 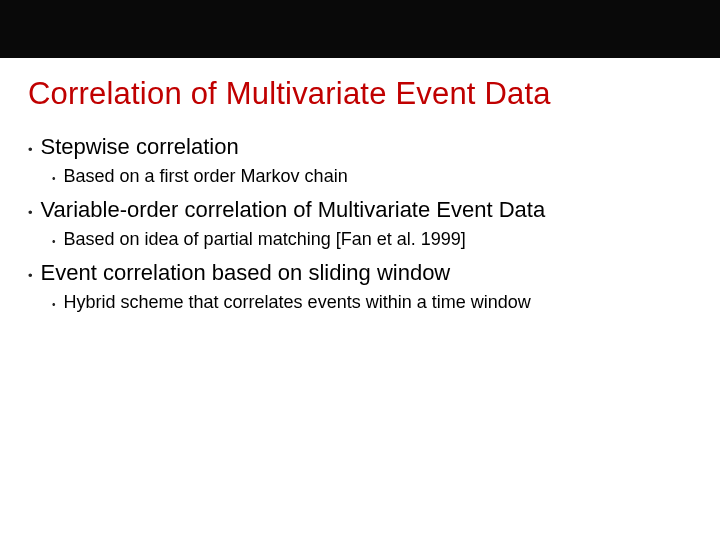 I want to click on list-item: • Variable-order correlation of Multivar…, so click(x=360, y=224).